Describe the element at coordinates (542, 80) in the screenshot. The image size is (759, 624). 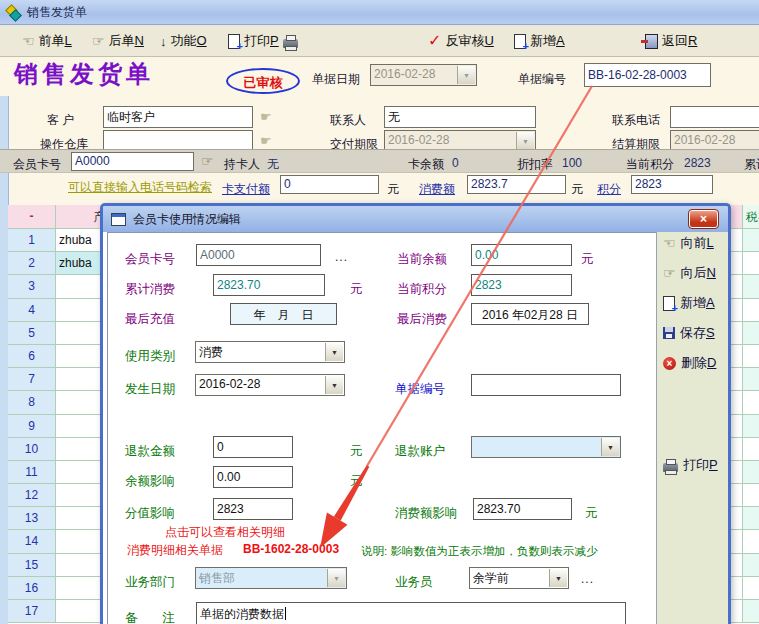
I see `doc-no-label: 单据编号` at that location.